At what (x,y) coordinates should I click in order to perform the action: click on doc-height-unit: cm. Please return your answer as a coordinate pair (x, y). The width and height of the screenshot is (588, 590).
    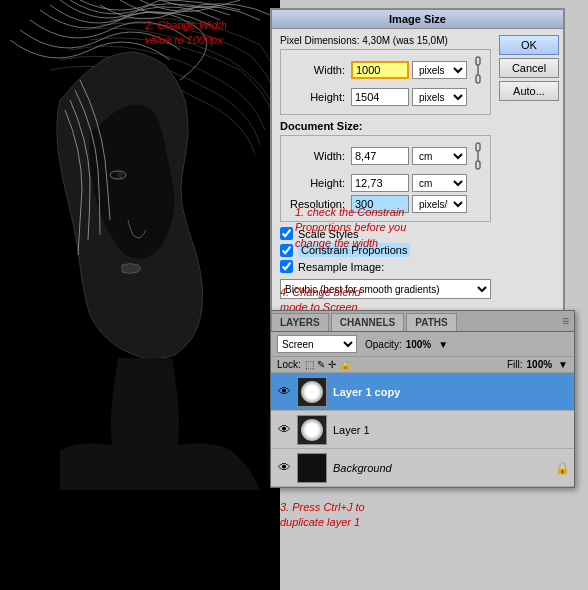
    Looking at the image, I should click on (440, 183).